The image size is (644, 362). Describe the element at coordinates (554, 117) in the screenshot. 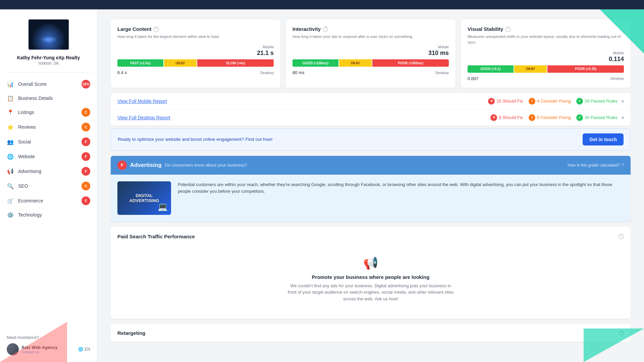

I see `desktop-consider-label: 6 Consider Fixing` at that location.